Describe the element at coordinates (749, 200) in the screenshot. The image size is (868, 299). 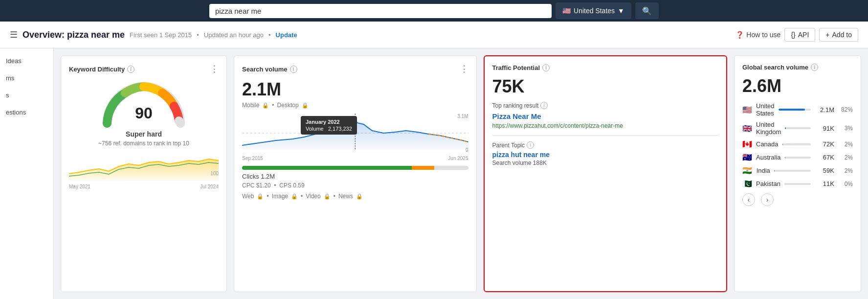
I see `gsv-prev-button: ‹` at that location.